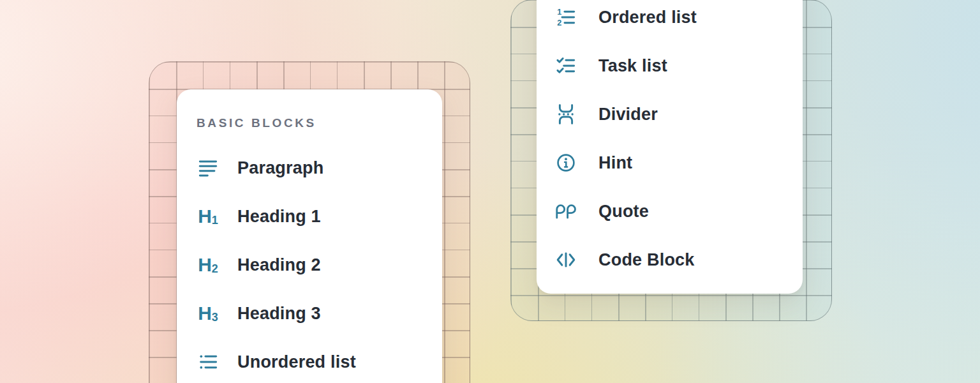 This screenshot has height=383, width=980. I want to click on menu-item-label: Heading 2, so click(279, 266).